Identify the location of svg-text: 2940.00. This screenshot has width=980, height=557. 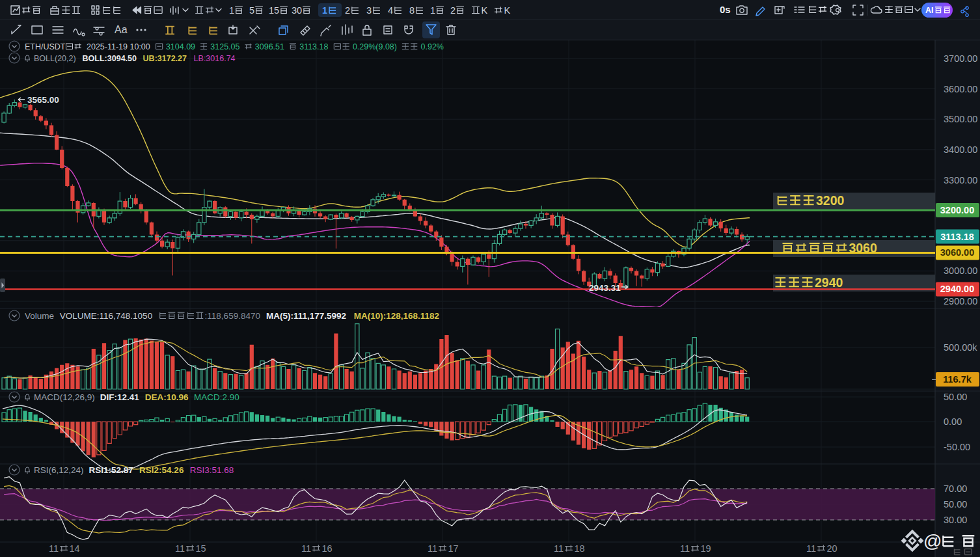
(957, 289).